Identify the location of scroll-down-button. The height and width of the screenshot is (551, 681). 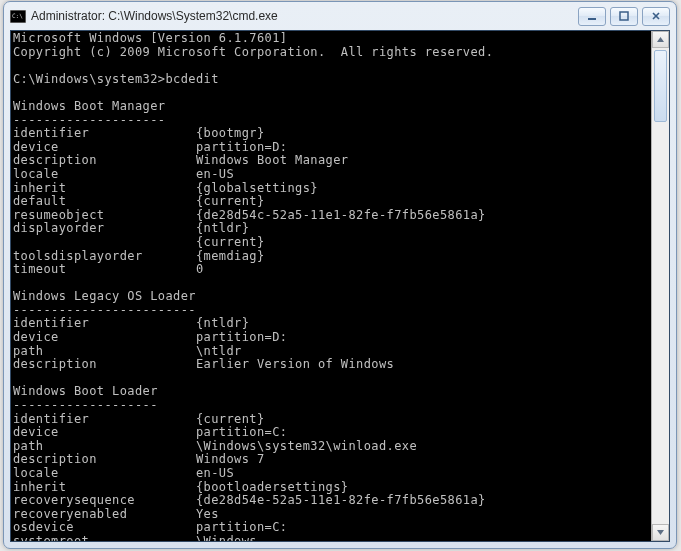
(660, 532).